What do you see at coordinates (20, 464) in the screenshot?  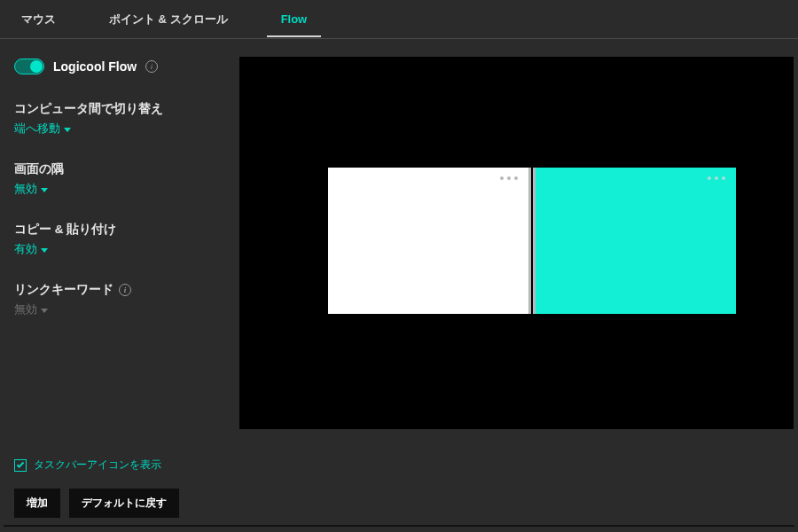 I see `checkmark-icon` at bounding box center [20, 464].